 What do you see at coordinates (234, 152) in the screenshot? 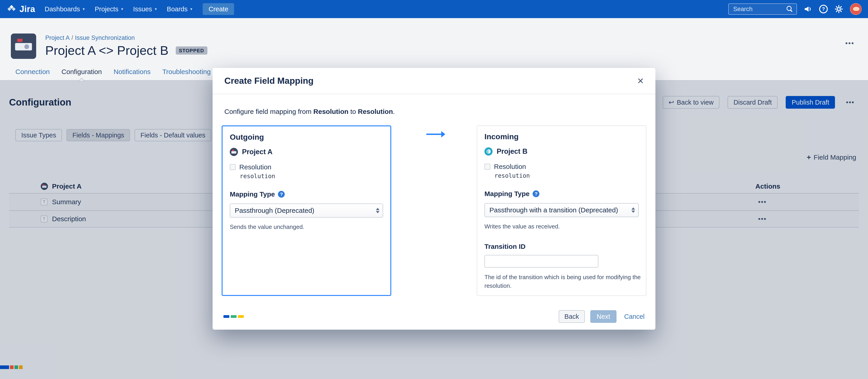
I see `project-a-avatar` at bounding box center [234, 152].